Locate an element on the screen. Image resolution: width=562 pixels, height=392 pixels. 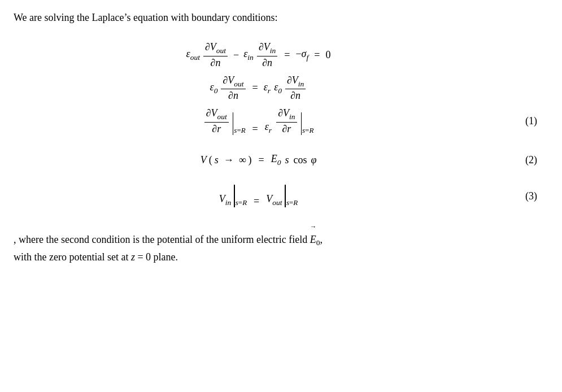
equals-4: = is located at coordinates (255, 129).